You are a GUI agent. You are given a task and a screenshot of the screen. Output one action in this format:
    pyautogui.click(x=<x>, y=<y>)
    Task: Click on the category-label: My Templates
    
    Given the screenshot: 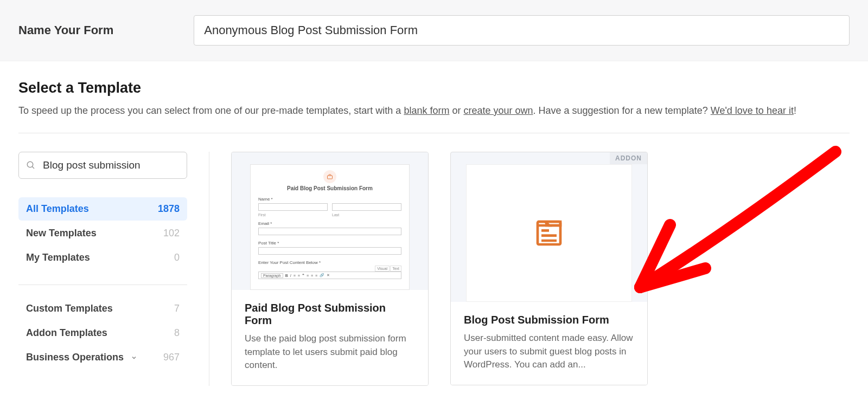 What is the action you would take?
    pyautogui.click(x=58, y=258)
    